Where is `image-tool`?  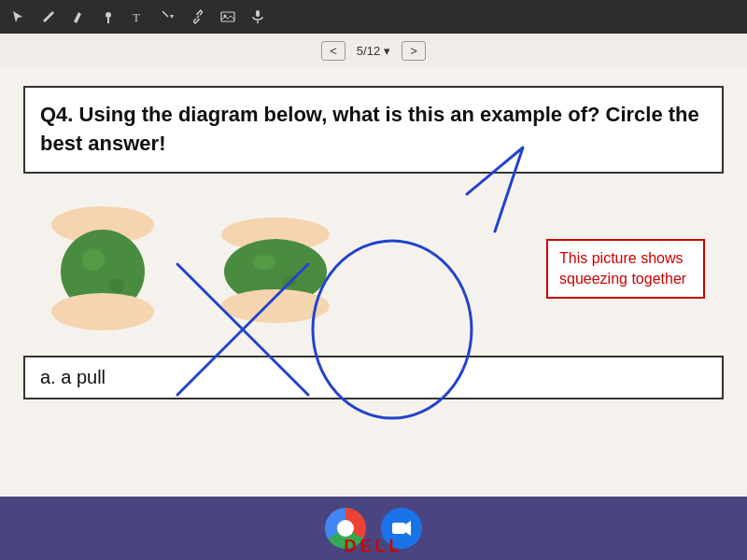 image-tool is located at coordinates (228, 17).